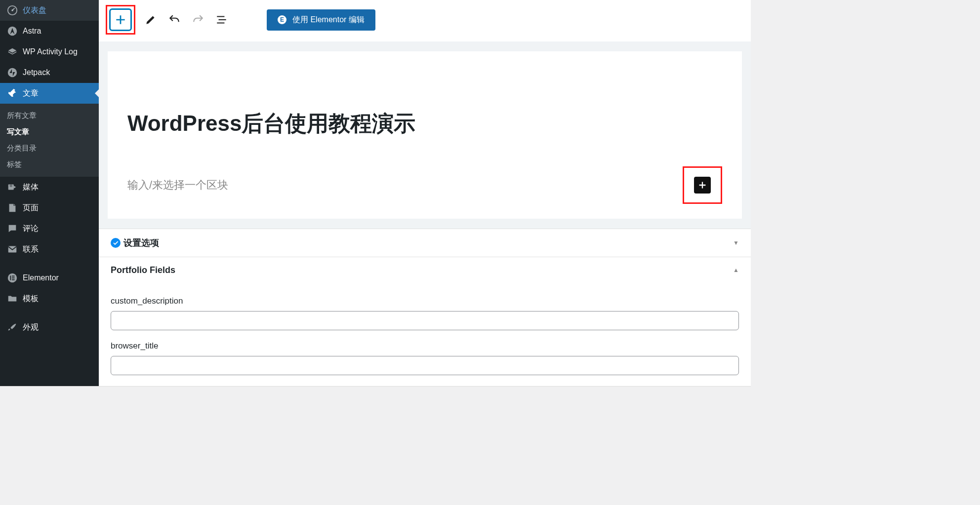 The image size is (980, 505). What do you see at coordinates (174, 20) in the screenshot?
I see `undo-button` at bounding box center [174, 20].